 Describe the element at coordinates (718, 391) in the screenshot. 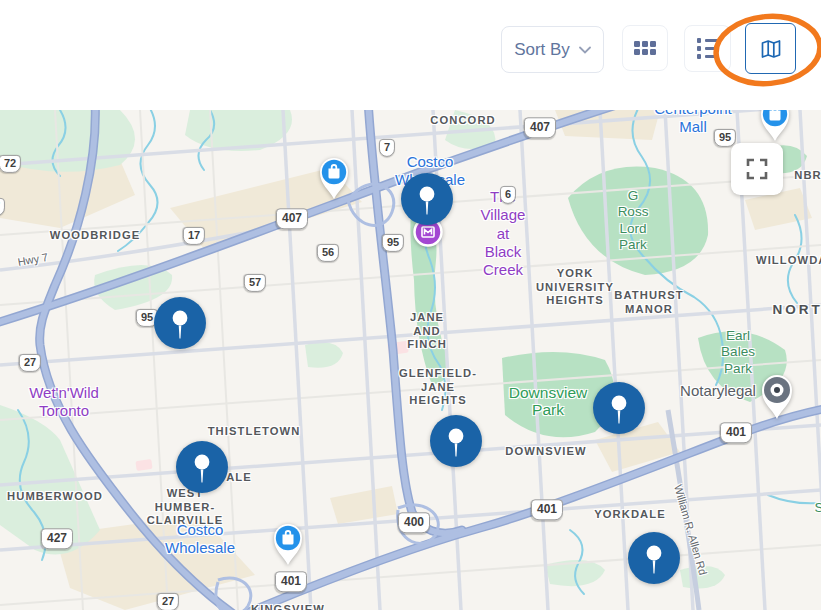

I see `map-label: Notarylegal` at that location.